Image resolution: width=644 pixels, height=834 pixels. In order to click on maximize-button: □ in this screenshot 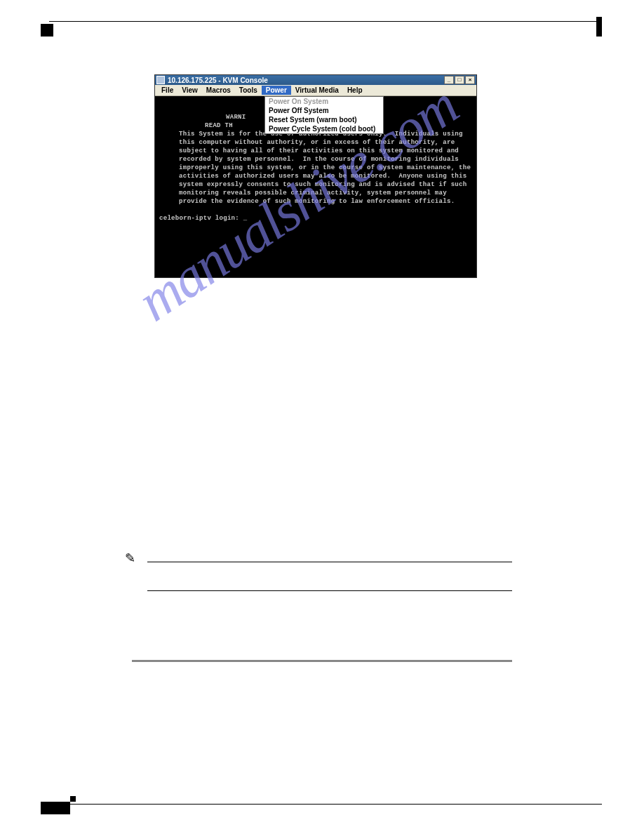, I will do `click(459, 80)`.